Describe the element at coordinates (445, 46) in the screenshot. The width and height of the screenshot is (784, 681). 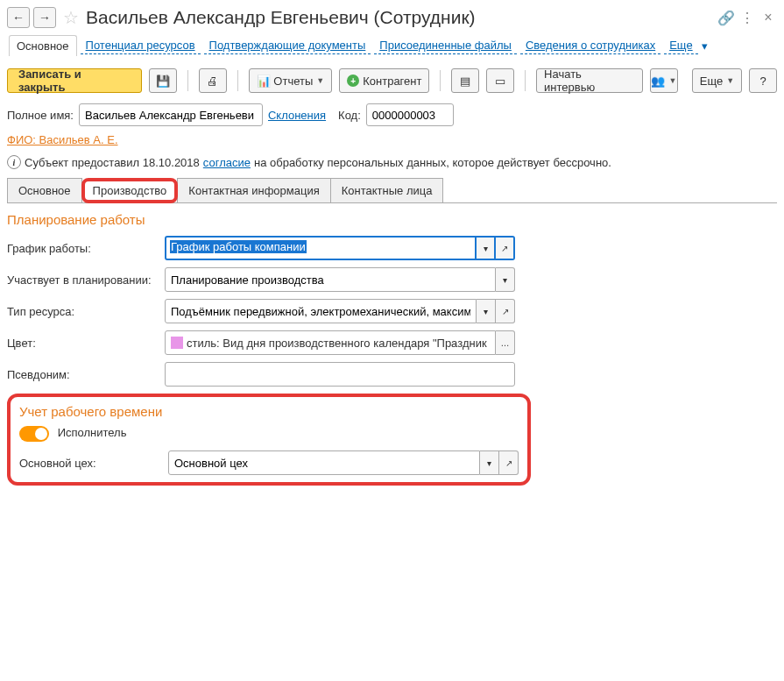
I see `nav-files: Присоединенные файлы` at that location.